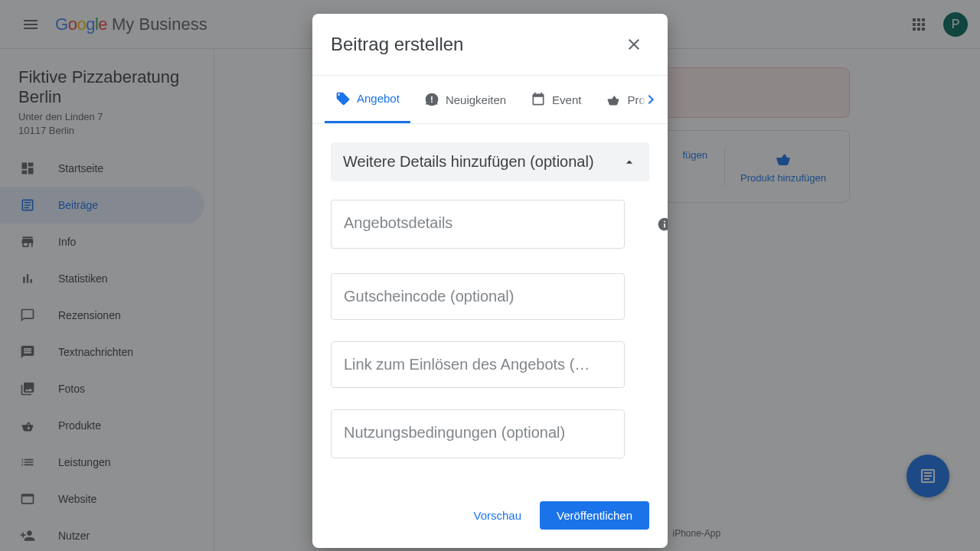 The height and width of the screenshot is (551, 980). Describe the element at coordinates (498, 516) in the screenshot. I see `preview-button: Vorschau` at that location.